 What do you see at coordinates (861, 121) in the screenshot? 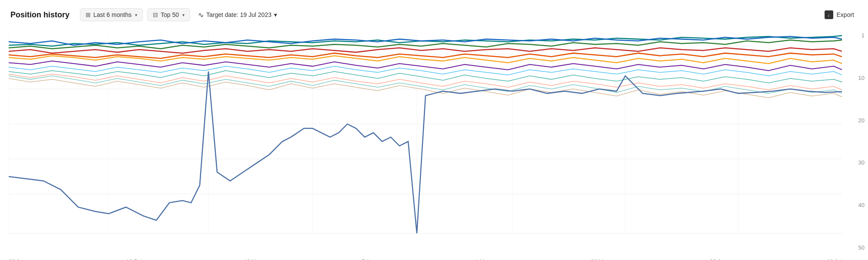
I see `y-label-3: 20` at bounding box center [861, 121].